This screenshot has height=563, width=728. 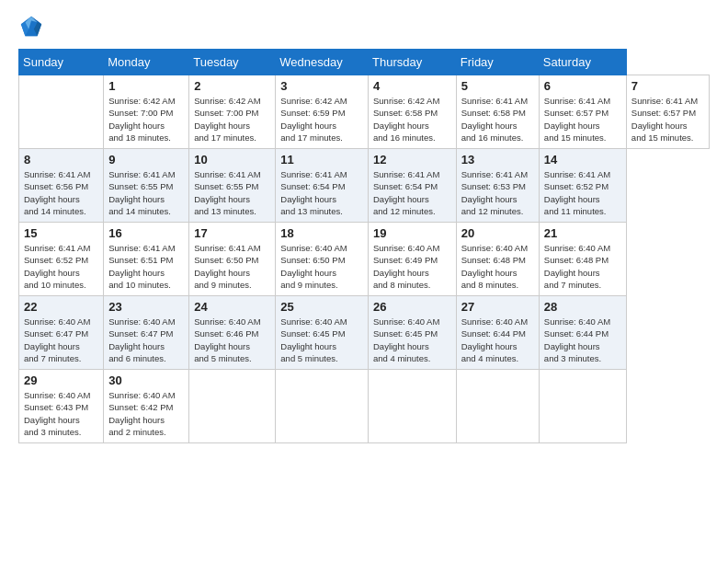 What do you see at coordinates (61, 340) in the screenshot?
I see `day-info: Sunrise: 6:40 AM Sunset: 6:47 PM Dayligh…` at bounding box center [61, 340].